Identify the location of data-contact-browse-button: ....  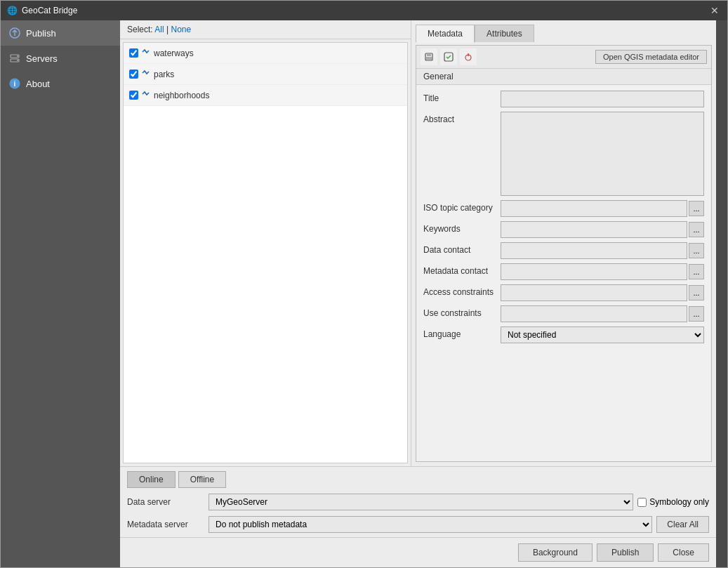
(696, 251).